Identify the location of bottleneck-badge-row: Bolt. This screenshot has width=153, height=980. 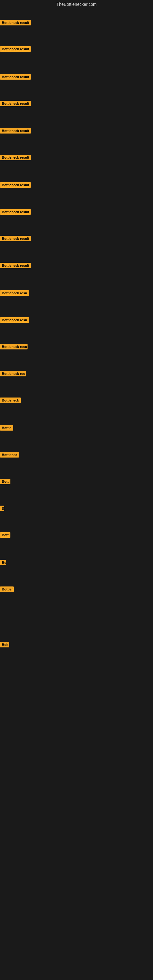
(5, 645).